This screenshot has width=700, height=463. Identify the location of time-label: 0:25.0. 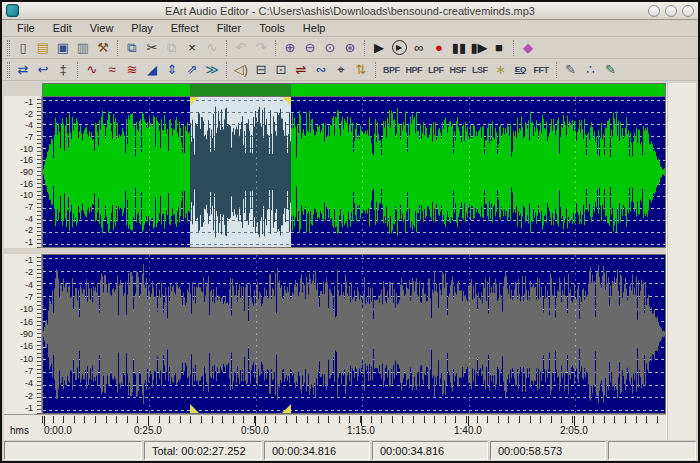
(148, 430).